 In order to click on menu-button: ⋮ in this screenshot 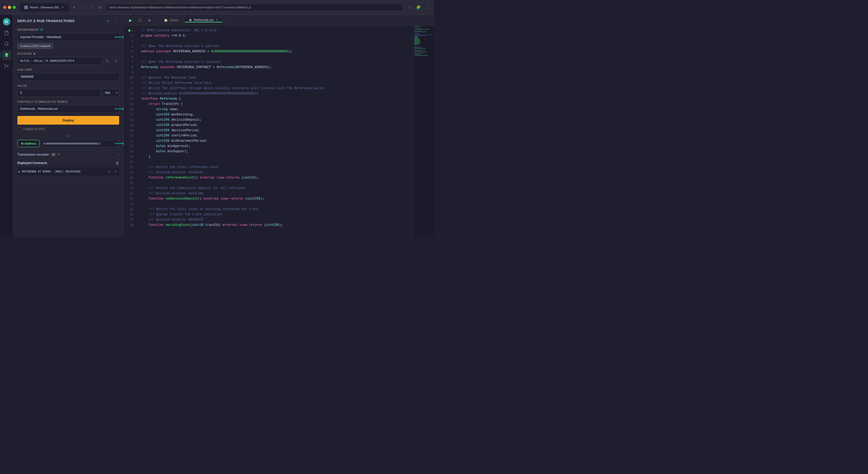, I will do `click(427, 7)`.